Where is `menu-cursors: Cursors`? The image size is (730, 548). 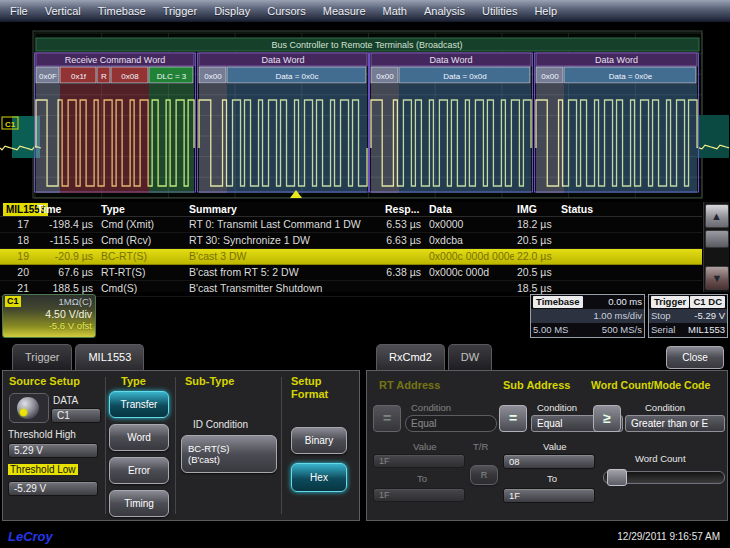 menu-cursors: Cursors is located at coordinates (286, 11).